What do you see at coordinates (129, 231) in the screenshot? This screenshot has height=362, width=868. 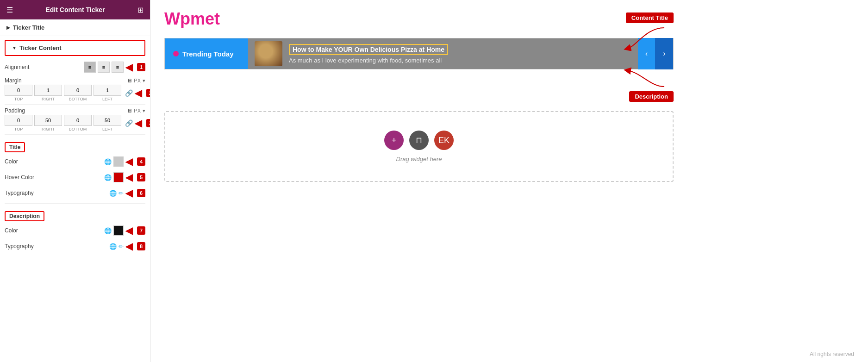 I see `annotation-arrow-7: ◀` at bounding box center [129, 231].